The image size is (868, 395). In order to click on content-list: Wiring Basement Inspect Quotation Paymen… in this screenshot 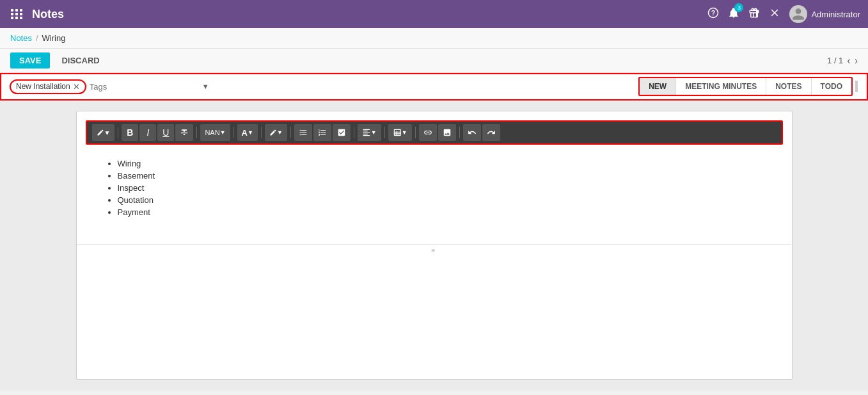, I will do `click(434, 188)`.